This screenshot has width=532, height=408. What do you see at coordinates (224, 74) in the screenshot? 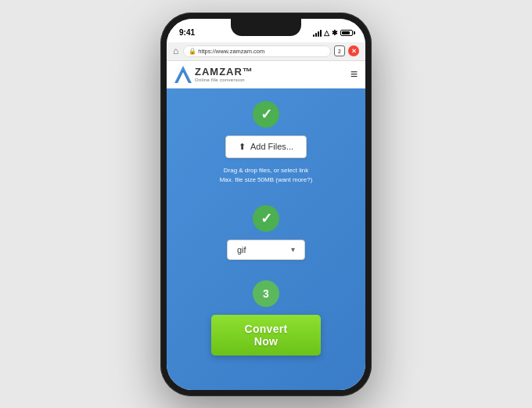
I see `zamzar-logo-text: ZAMZAR™ Online file conversion` at bounding box center [224, 74].